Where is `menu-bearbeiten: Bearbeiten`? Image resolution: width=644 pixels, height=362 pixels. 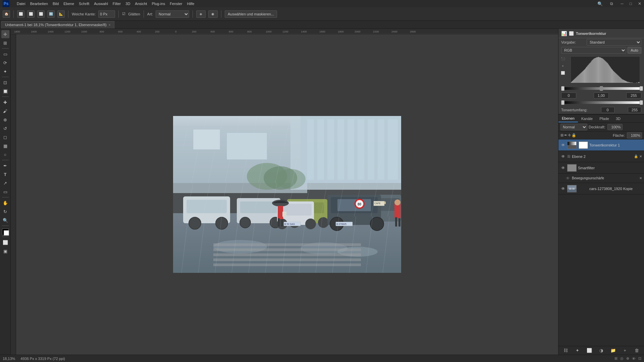
menu-bearbeiten: Bearbeiten is located at coordinates (39, 4).